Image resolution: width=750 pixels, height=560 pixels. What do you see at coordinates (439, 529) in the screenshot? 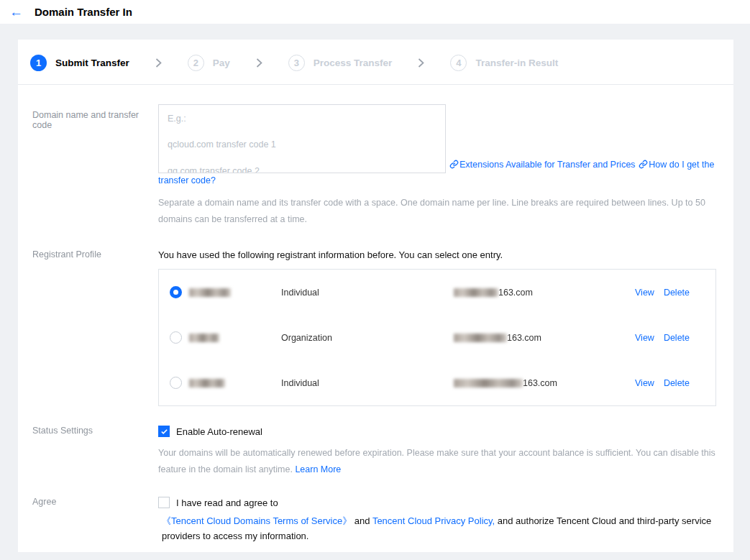
I see `agree-detail: 《Tencent Cloud Domains Terms of Service》…` at bounding box center [439, 529].